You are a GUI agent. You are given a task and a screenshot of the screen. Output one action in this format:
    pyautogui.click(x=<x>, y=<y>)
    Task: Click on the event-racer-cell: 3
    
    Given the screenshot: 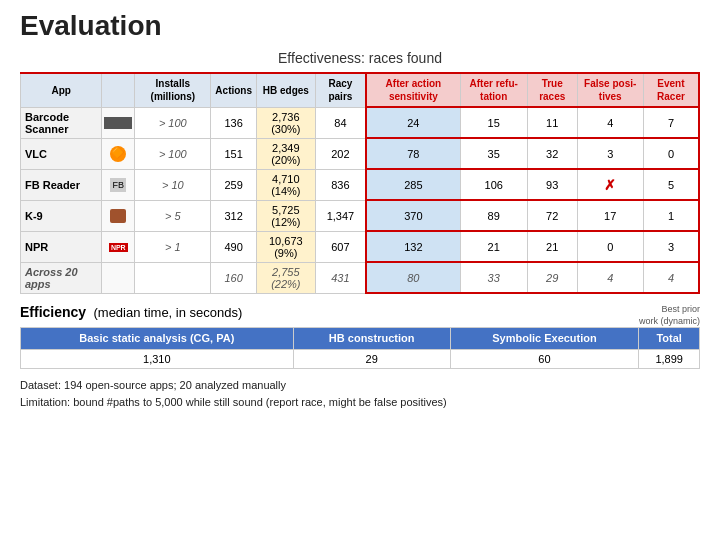 What is the action you would take?
    pyautogui.click(x=671, y=246)
    